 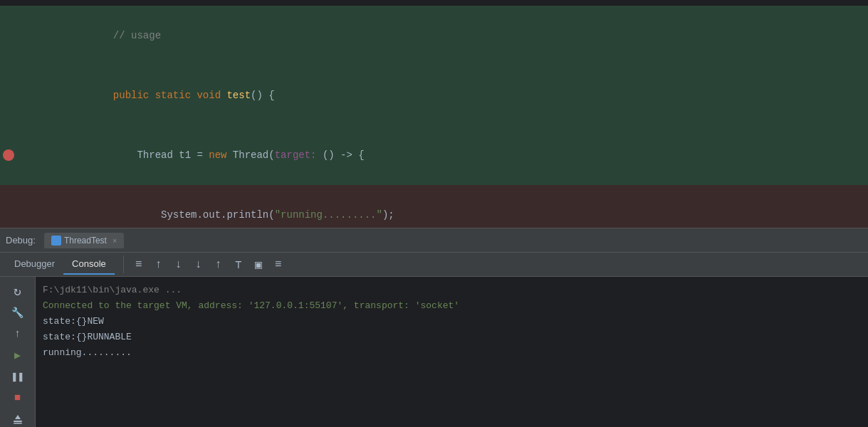 What do you see at coordinates (451, 36) in the screenshot?
I see `line-content: // usage` at bounding box center [451, 36].